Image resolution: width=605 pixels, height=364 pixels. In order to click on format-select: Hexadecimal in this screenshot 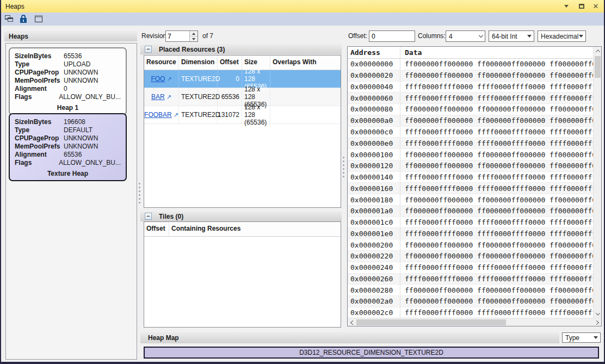, I will do `click(561, 36)`.